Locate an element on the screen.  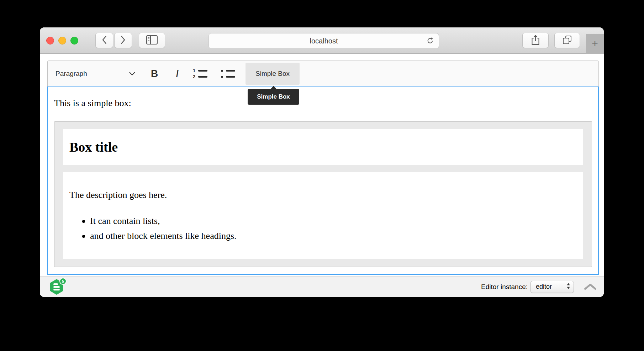
share-button is located at coordinates (535, 41).